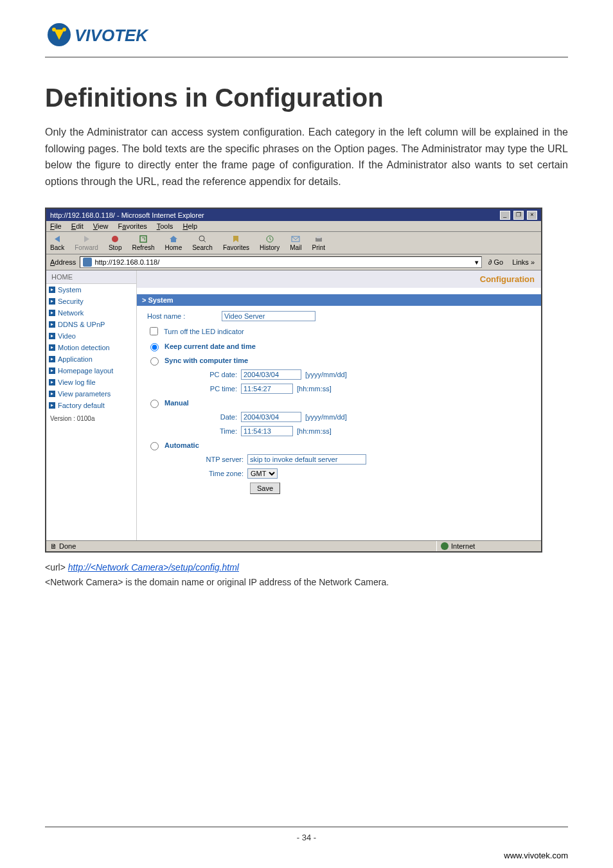  What do you see at coordinates (54, 546) in the screenshot?
I see `status-done-icon: 🗎` at bounding box center [54, 546].